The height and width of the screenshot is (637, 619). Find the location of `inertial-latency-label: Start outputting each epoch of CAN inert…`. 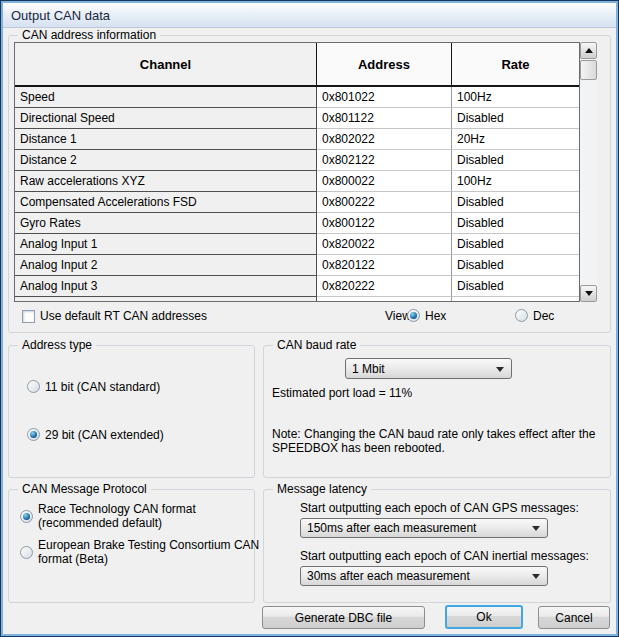

inertial-latency-label: Start outputting each epoch of CAN inert… is located at coordinates (444, 556).